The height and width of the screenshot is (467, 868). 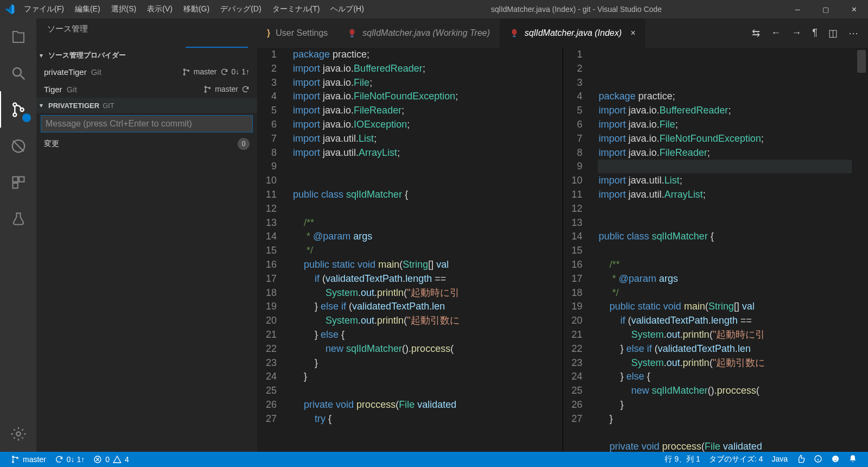 What do you see at coordinates (146, 124) in the screenshot?
I see `commit-message-input` at bounding box center [146, 124].